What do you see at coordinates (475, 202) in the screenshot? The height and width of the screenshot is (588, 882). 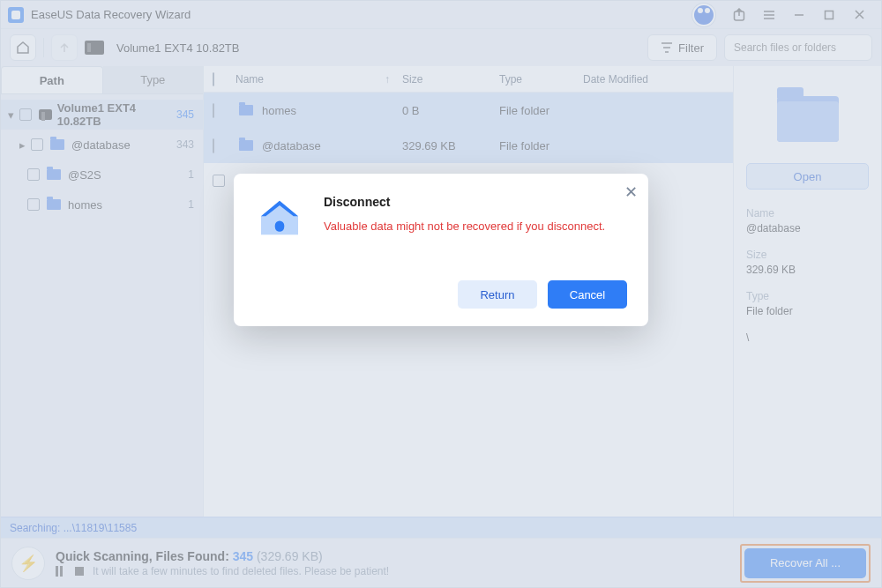 I see `modal-title: Disconnect` at bounding box center [475, 202].